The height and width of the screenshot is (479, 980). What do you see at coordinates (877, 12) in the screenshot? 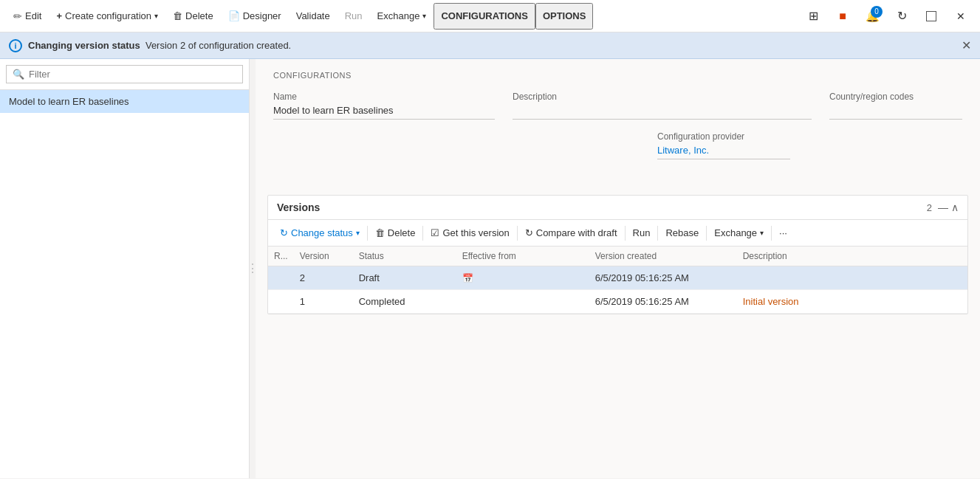
I see `notification-badge: 0` at bounding box center [877, 12].